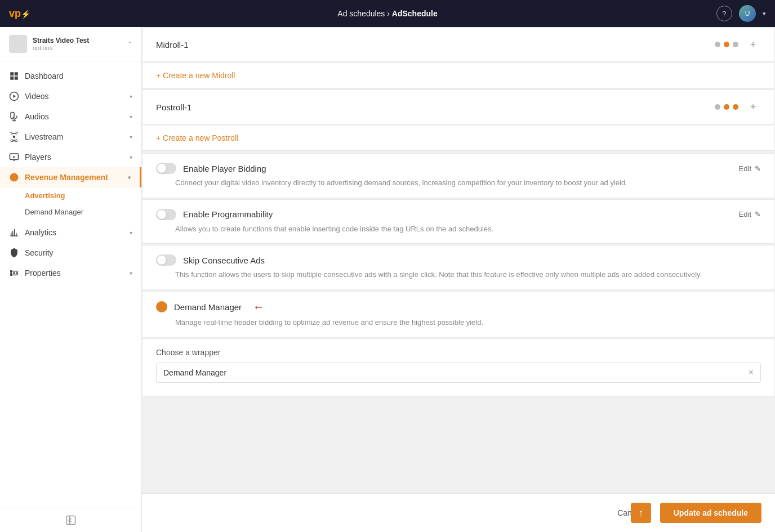  I want to click on midroll-dots, so click(727, 44).